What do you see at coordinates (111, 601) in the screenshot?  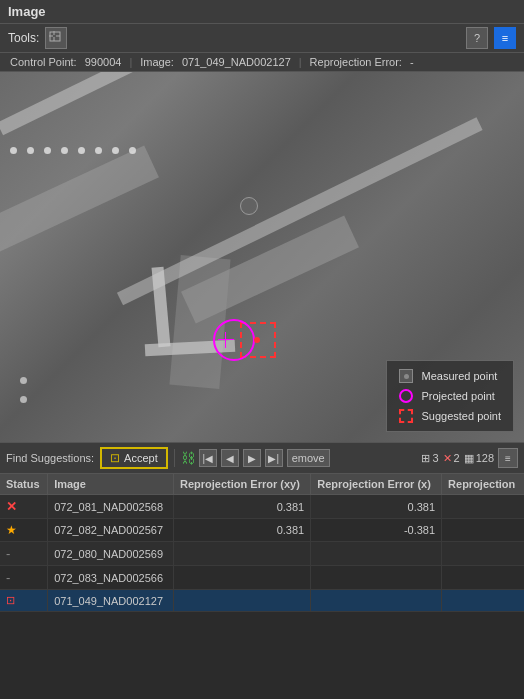 I see `cell-image: 071_049_NAD002127` at bounding box center [111, 601].